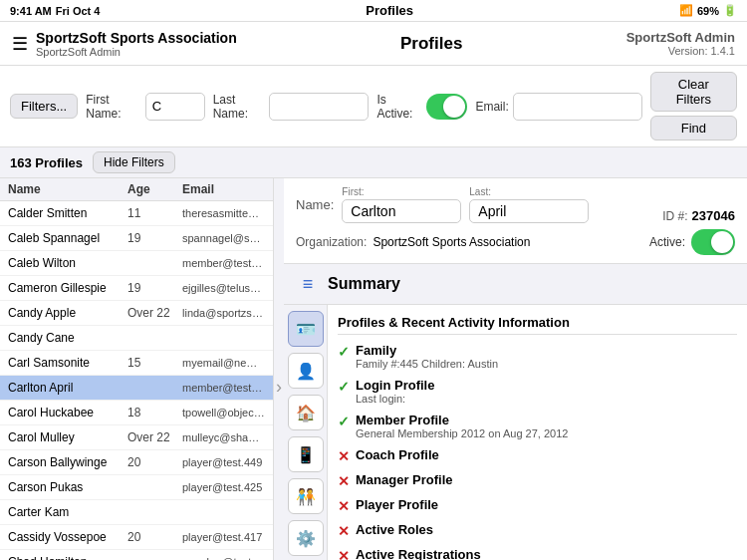 The image size is (747, 560). Describe the element at coordinates (175, 107) in the screenshot. I see `first-name-input` at that location.